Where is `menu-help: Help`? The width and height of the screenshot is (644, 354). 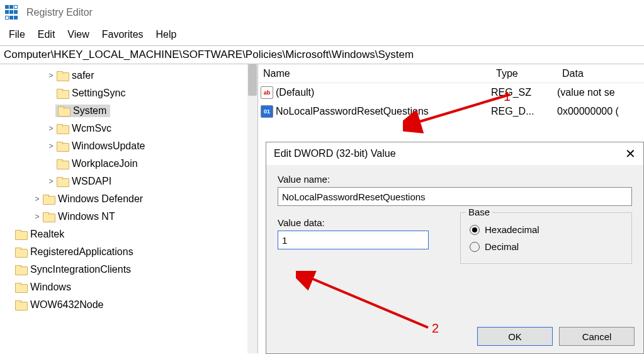 menu-help: Help is located at coordinates (166, 35).